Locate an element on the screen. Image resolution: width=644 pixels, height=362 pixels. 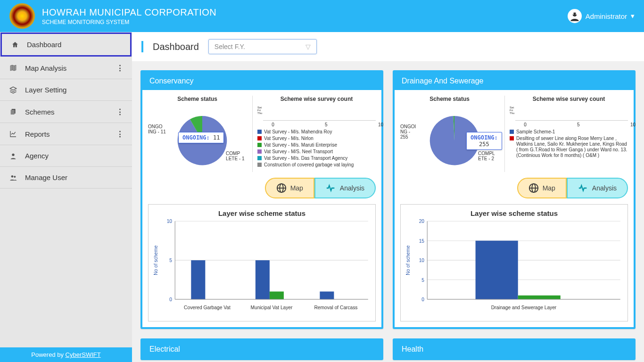
svg-text: Drainage and Sewerage Layer is located at coordinates (524, 307).